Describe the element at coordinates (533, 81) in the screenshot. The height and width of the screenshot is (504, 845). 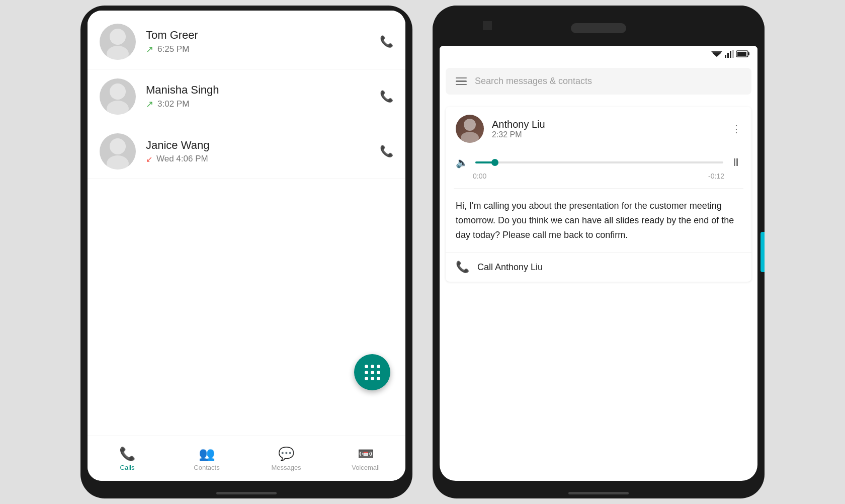
I see `search-placeholder-text: Search messages & contacts` at that location.